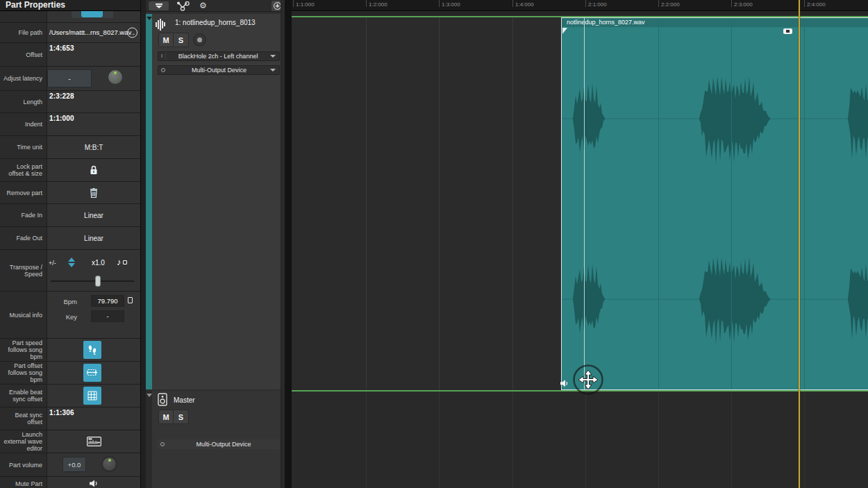 The height and width of the screenshot is (488, 868). I want to click on note-lock-icon: ♪, so click(119, 262).